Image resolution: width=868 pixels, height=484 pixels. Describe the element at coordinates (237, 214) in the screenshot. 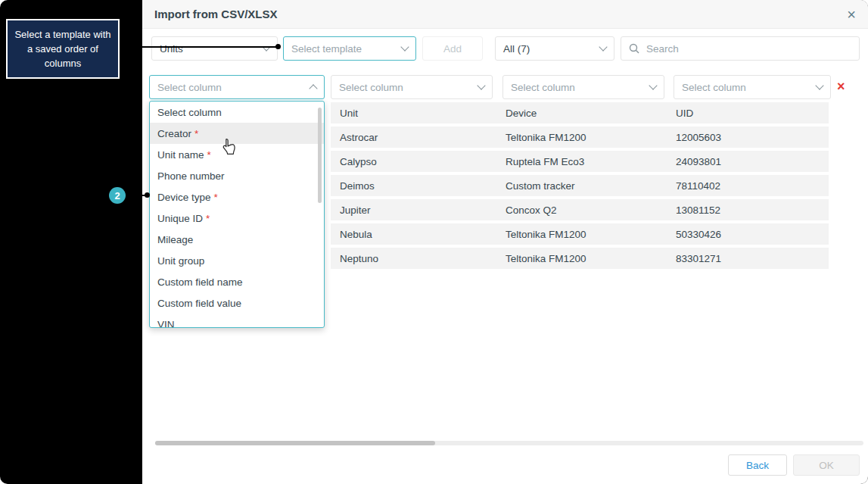

I see `column-options-list: Select column Creator* Unit name* Phone …` at that location.